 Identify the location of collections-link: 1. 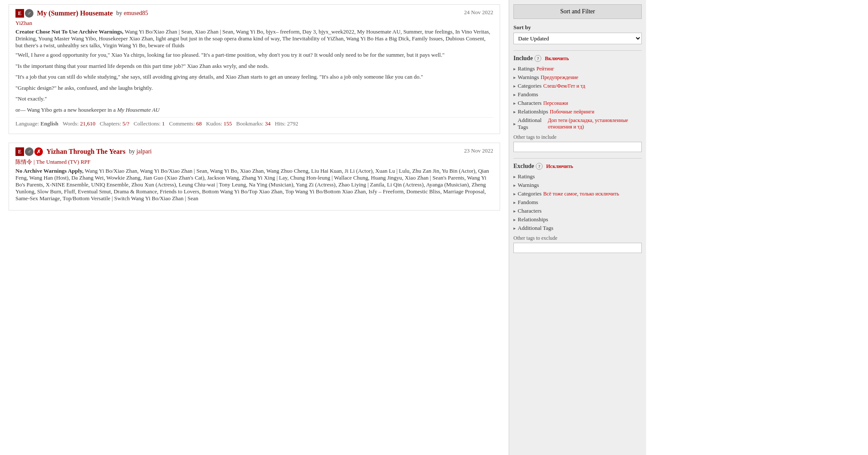
(163, 124).